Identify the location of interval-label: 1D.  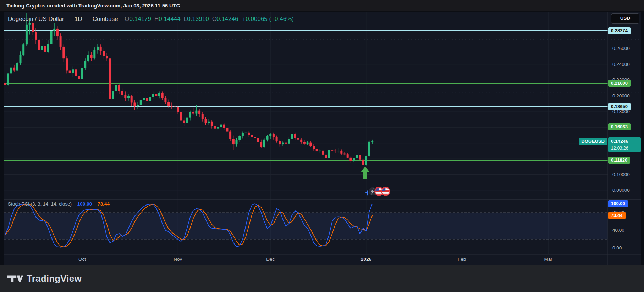
(78, 19).